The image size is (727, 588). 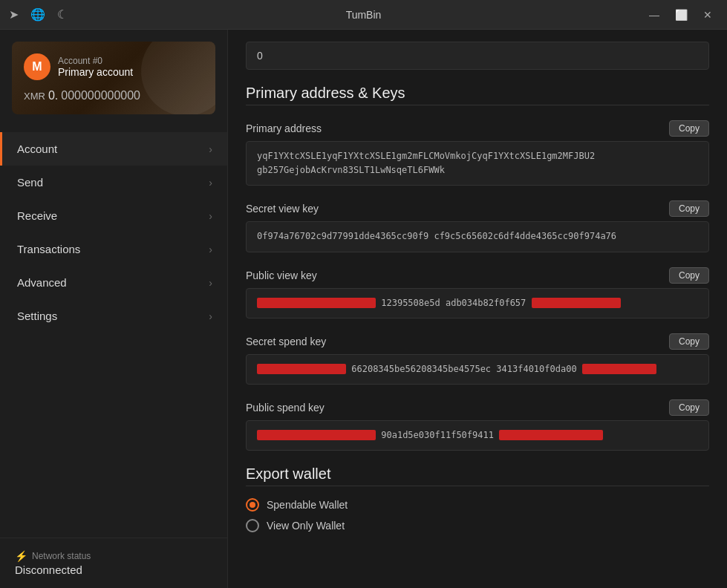 What do you see at coordinates (681, 15) in the screenshot?
I see `maximize-button: ⬜` at bounding box center [681, 15].